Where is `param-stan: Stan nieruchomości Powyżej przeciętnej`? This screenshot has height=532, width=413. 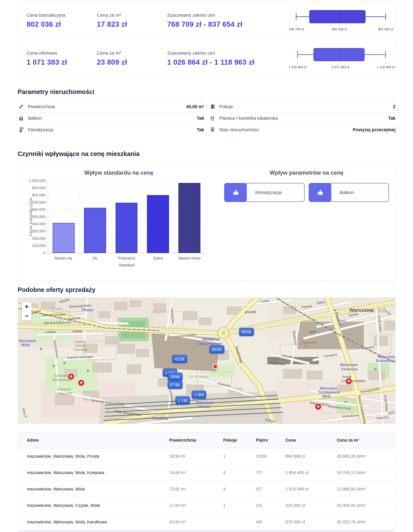
param-stan: Stan nieruchomości Powyżej przeciętnej is located at coordinates (302, 130).